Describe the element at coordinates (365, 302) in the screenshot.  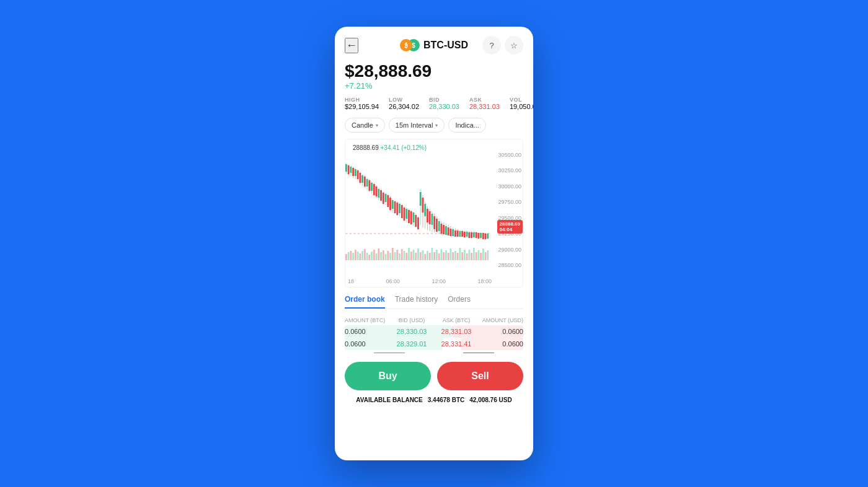
I see `tab-order-book: Order book` at that location.